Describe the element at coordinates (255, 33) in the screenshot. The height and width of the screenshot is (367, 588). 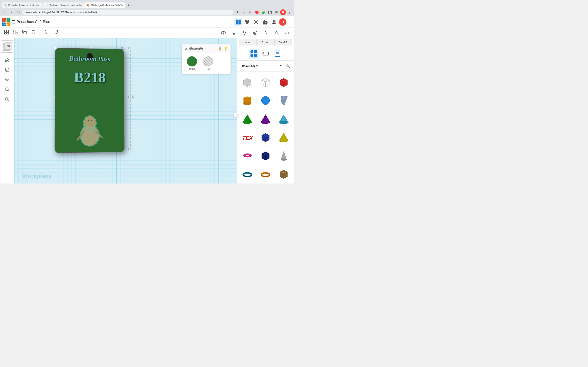
I see `target-btn` at that location.